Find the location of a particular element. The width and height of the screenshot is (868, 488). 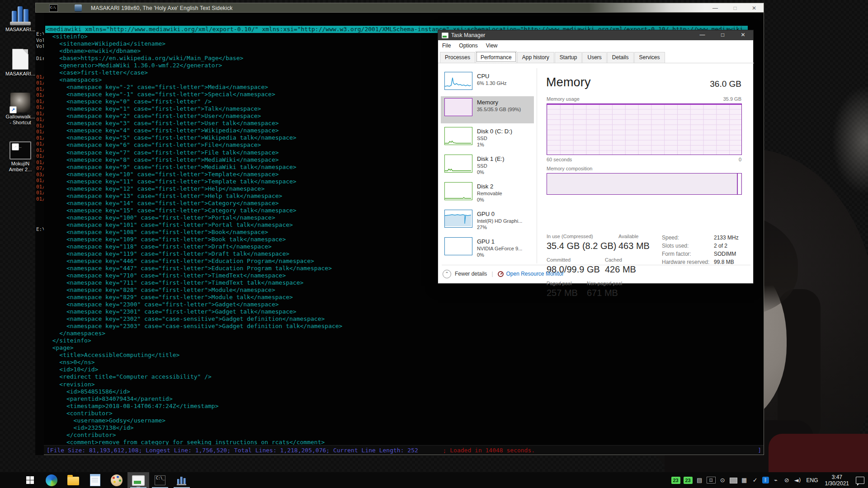

document-icon is located at coordinates (20, 59).